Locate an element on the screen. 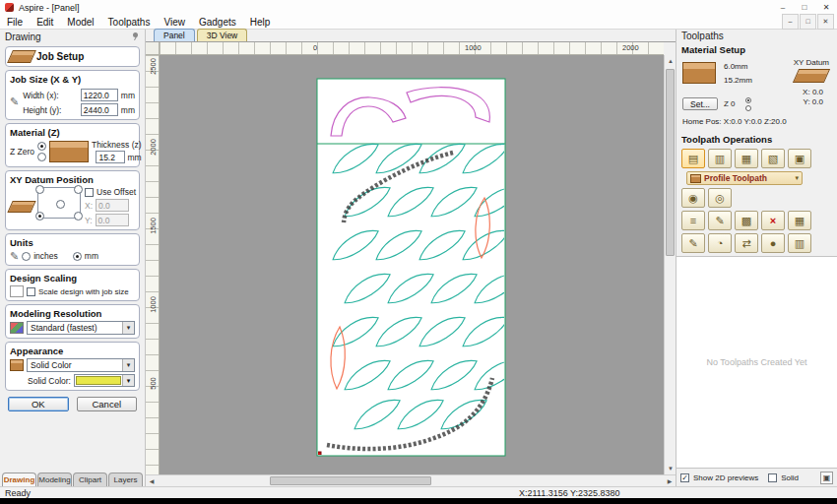 The image size is (837, 504). close-icon: ✕ is located at coordinates (826, 8).